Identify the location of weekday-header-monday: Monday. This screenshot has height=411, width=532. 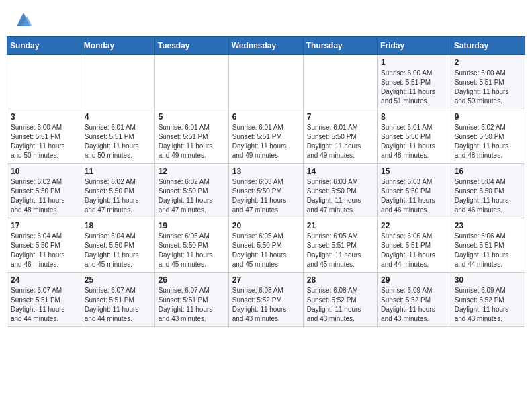
(118, 46).